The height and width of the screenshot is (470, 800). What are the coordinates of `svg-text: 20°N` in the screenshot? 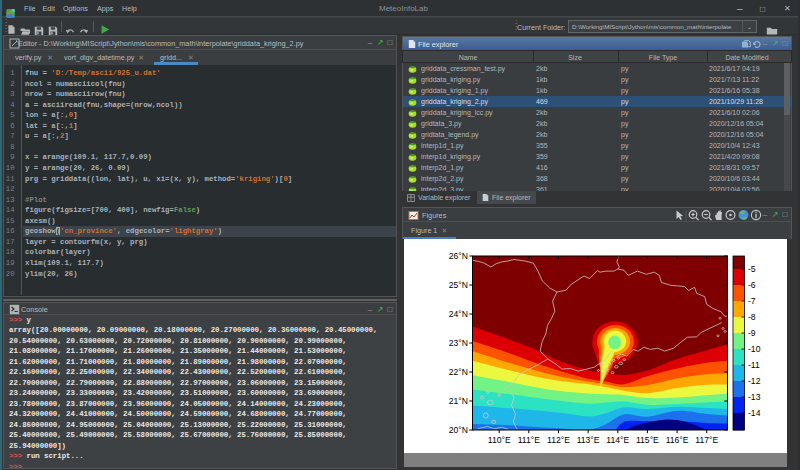 It's located at (458, 430).